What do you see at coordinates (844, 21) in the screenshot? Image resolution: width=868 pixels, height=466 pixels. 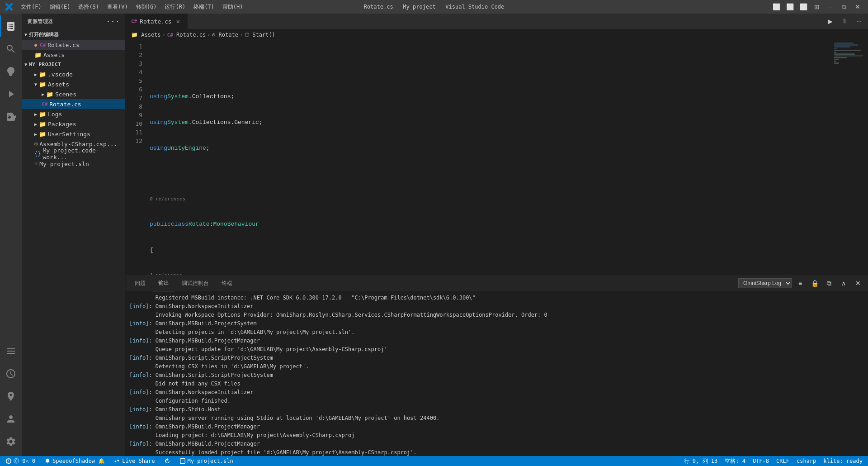 I see `split-editor-btn: ⫴` at bounding box center [844, 21].